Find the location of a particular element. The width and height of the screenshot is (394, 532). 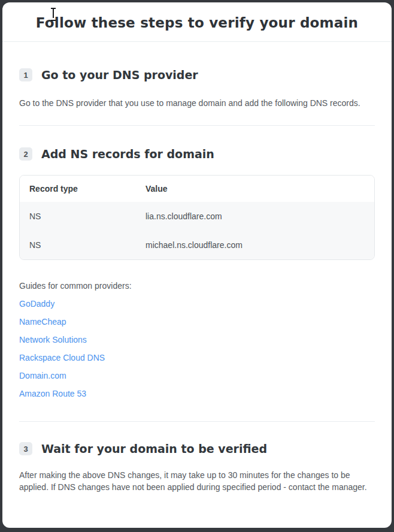

table-row: NS lia.ns.cloudflare.com is located at coordinates (197, 216).